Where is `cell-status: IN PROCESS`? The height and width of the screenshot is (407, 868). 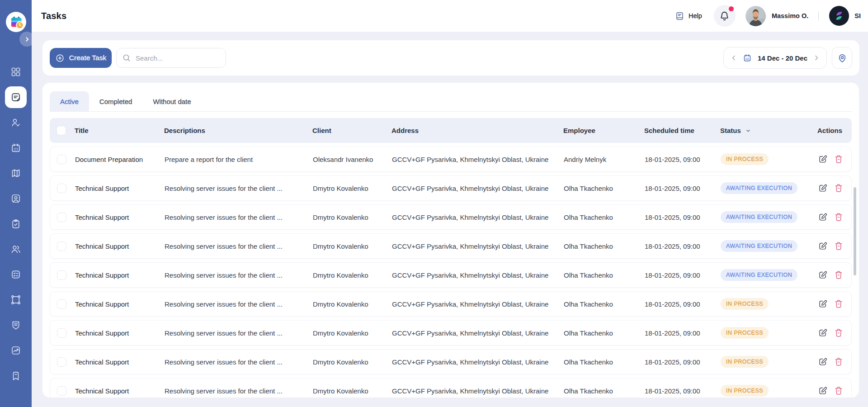
cell-status: IN PROCESS is located at coordinates (767, 333).